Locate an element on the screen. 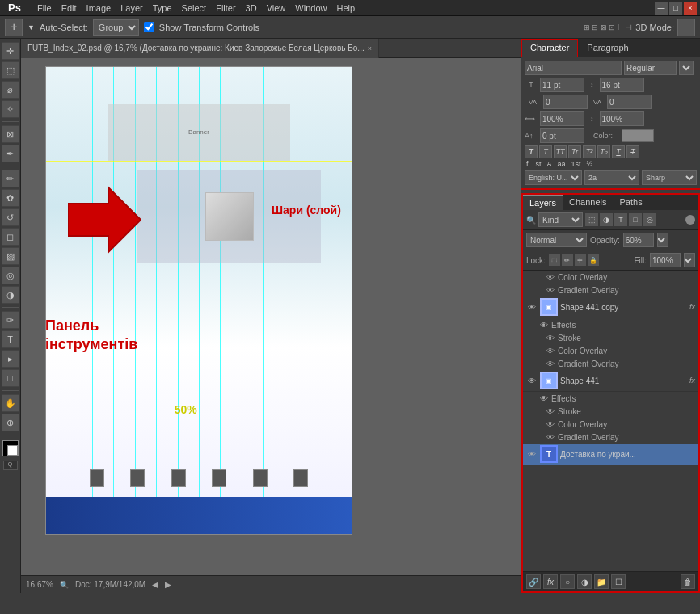 The width and height of the screenshot is (700, 614). gradient-tool: ▨ is located at coordinates (11, 256).